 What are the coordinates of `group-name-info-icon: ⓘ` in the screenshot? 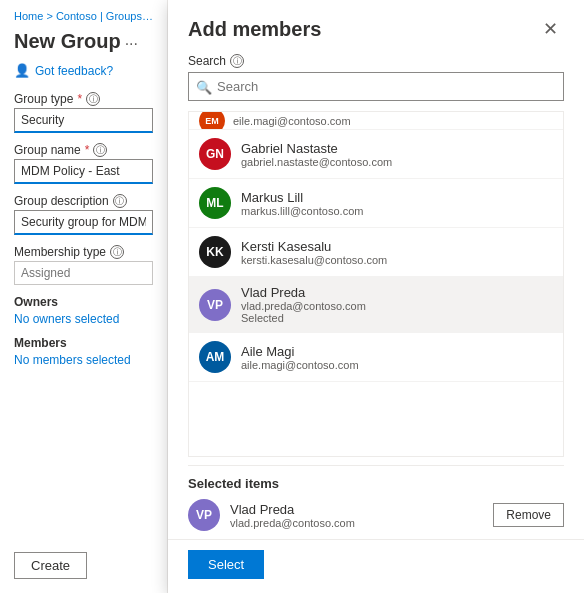 It's located at (100, 150).